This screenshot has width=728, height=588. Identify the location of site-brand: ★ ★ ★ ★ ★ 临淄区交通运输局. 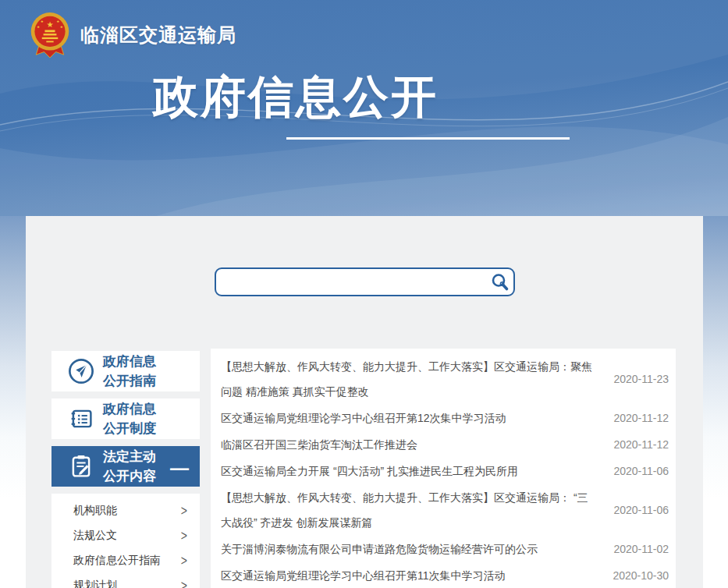
(133, 35).